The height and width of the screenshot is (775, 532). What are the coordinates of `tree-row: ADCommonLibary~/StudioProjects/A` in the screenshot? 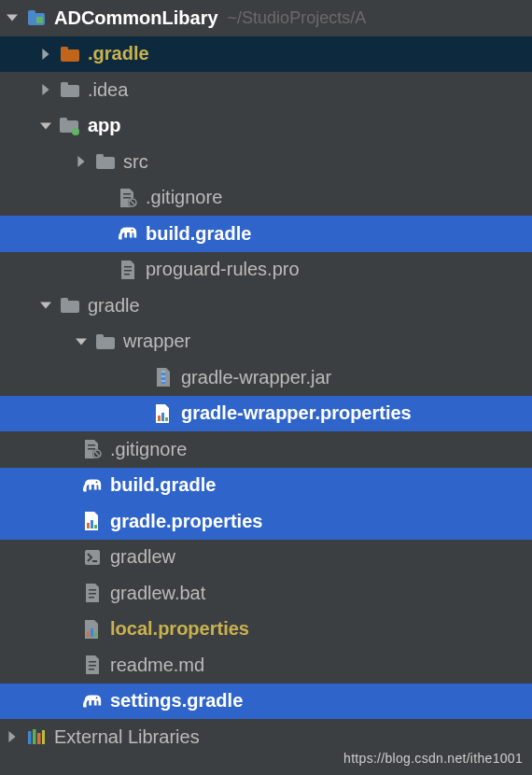 It's located at (266, 19).